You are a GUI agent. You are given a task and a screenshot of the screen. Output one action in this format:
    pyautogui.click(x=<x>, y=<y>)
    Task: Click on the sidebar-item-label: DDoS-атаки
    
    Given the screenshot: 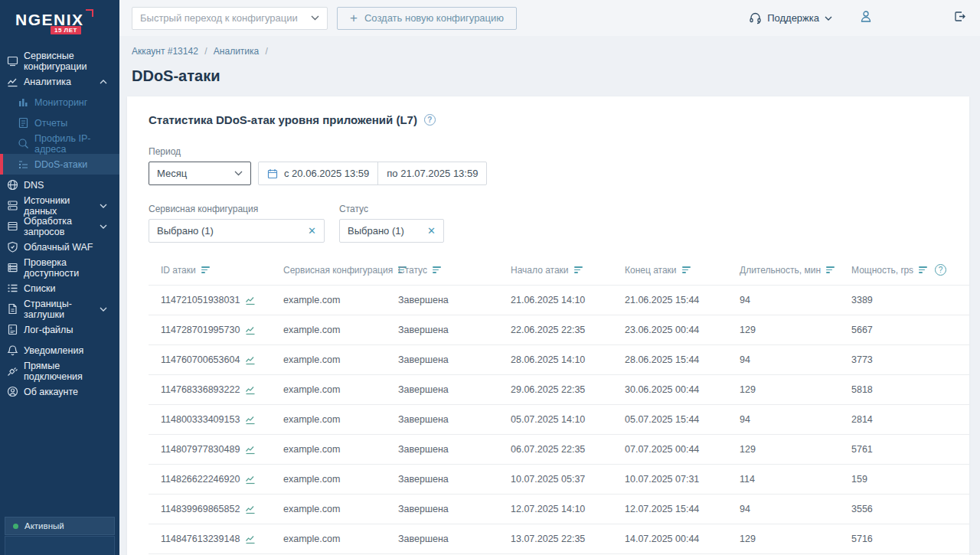 What is the action you would take?
    pyautogui.click(x=61, y=165)
    